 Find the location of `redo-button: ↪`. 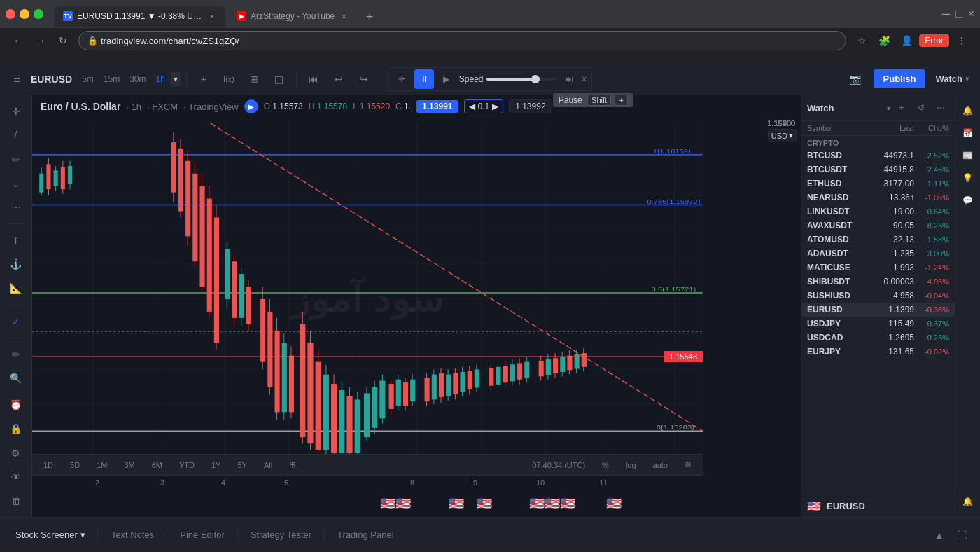

redo-button: ↪ is located at coordinates (364, 79).